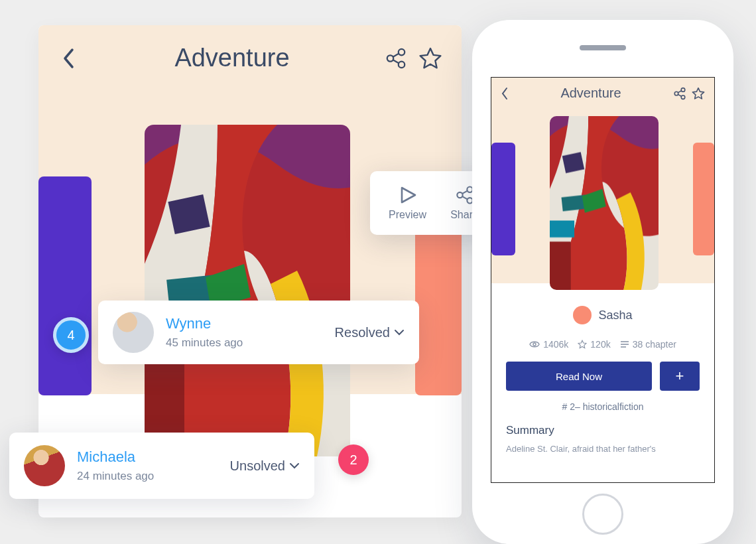  Describe the element at coordinates (70, 336) in the screenshot. I see `badge-count: 4` at that location.